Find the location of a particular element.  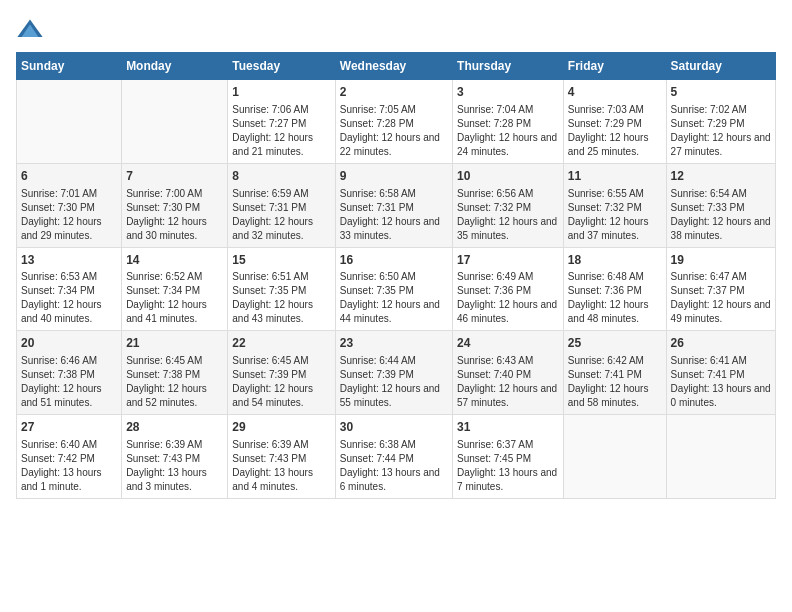

day-number: 24 is located at coordinates (508, 344).